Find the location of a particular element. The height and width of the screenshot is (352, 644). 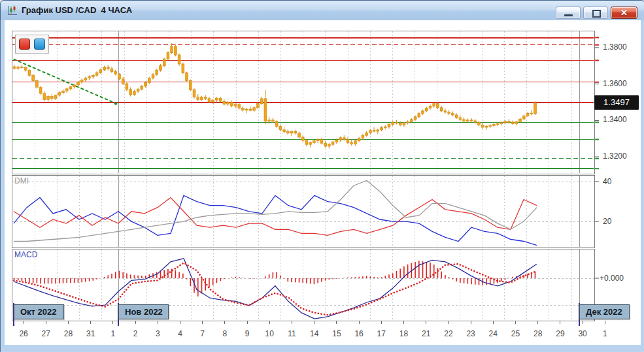

price-axis-label: 1.3600 is located at coordinates (615, 84).